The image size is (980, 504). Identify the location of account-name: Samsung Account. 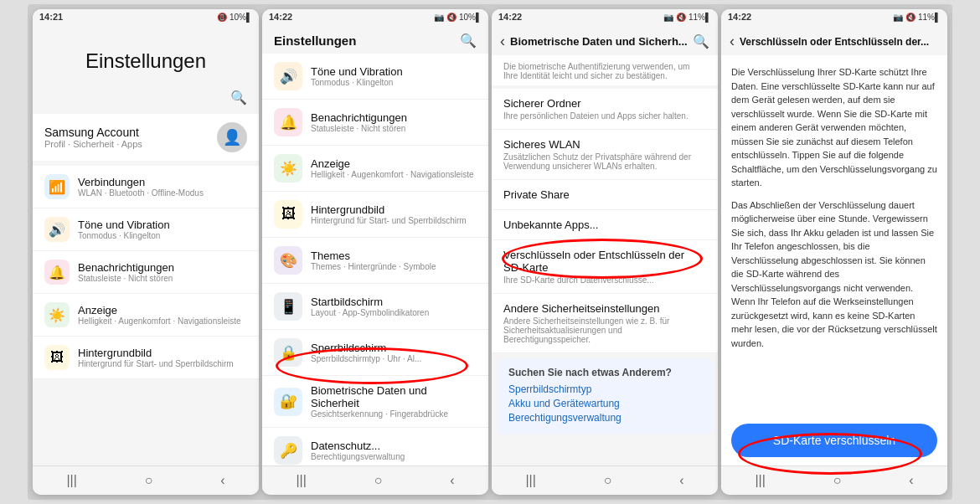
(94, 132).